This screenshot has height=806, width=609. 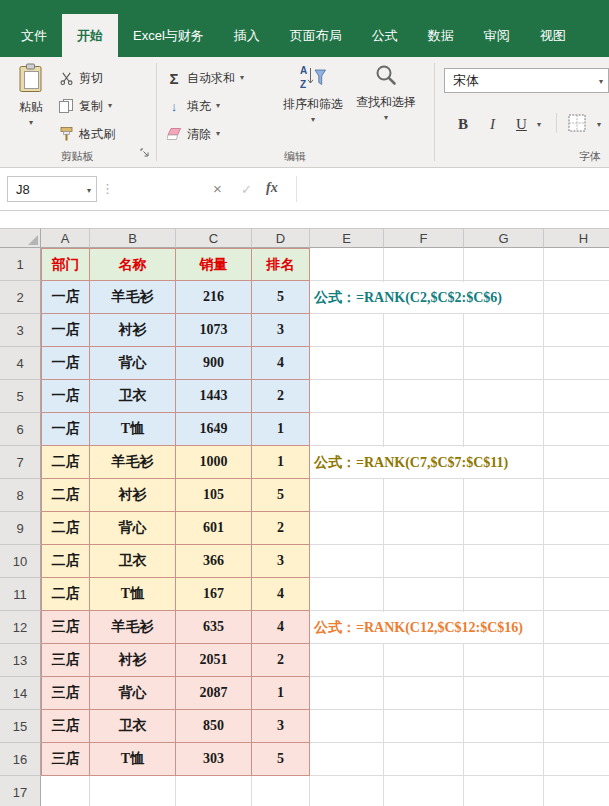 What do you see at coordinates (193, 134) in the screenshot?
I see `clear-button: 清除 ▾` at bounding box center [193, 134].